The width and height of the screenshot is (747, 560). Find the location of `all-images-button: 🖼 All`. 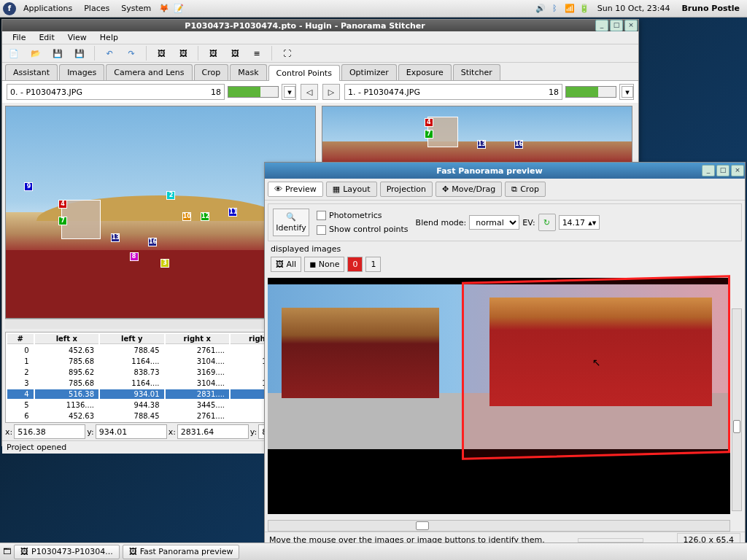

all-images-button: 🖼 All is located at coordinates (286, 264).